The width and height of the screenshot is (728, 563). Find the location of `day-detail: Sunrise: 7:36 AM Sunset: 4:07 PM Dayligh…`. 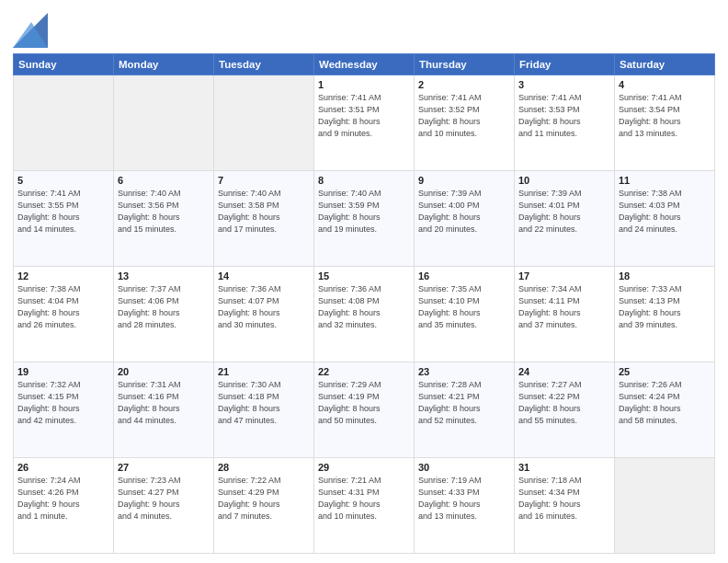

day-detail: Sunrise: 7:36 AM Sunset: 4:07 PM Dayligh… is located at coordinates (264, 307).